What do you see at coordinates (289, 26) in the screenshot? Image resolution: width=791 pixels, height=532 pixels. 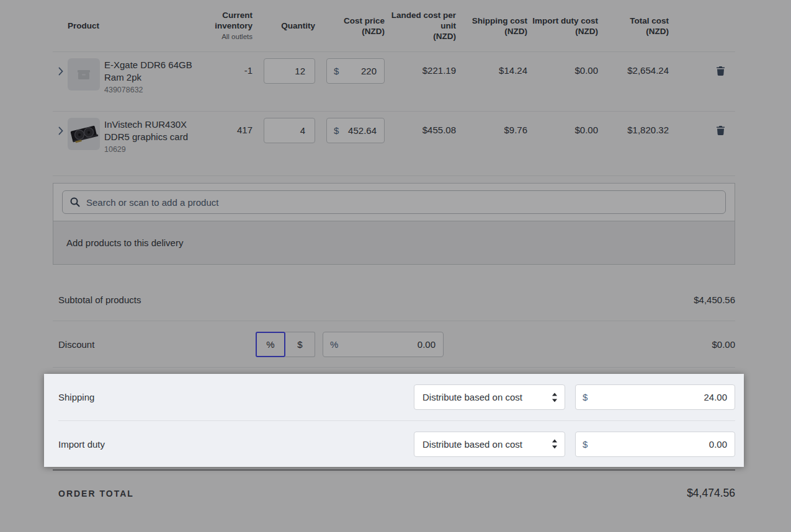 I see `col-header-quantity: Quantity` at bounding box center [289, 26].